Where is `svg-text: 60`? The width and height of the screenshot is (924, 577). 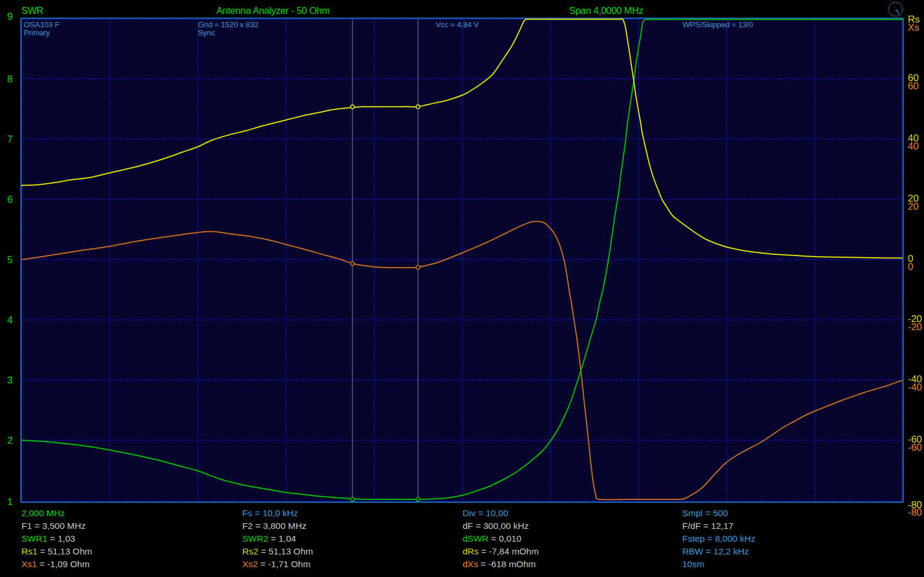
svg-text: 60 is located at coordinates (914, 86).